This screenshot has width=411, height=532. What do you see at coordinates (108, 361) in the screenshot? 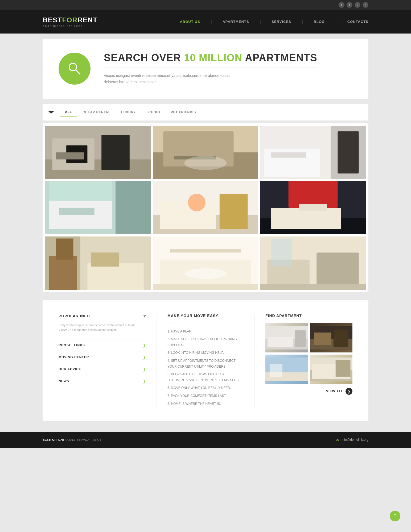
I see `popular-info-column: POPULAR INFO ▾ Lsety kterto asapicade er…` at bounding box center [108, 361].